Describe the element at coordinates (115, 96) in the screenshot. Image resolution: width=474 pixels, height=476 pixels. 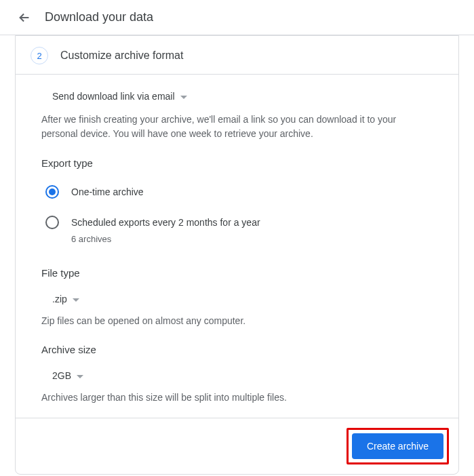
I see `delivery-method-dropdown: Send download link via email` at that location.